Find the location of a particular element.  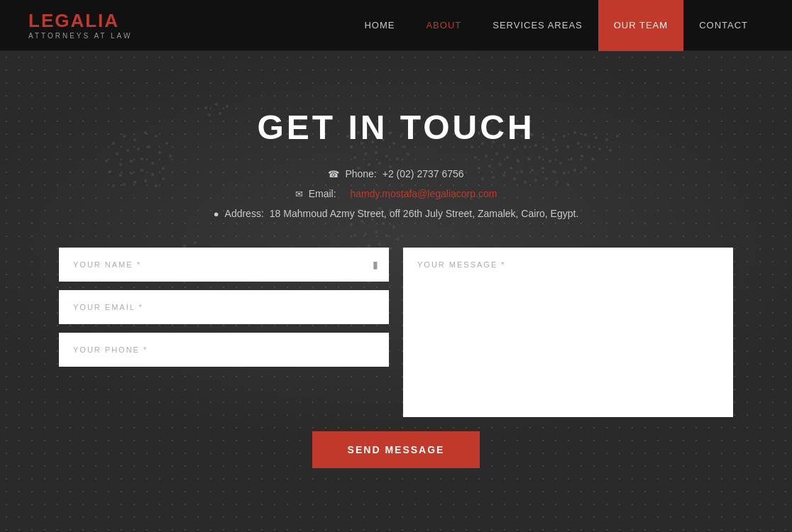

logo-accent: A is located at coordinates (78, 21).